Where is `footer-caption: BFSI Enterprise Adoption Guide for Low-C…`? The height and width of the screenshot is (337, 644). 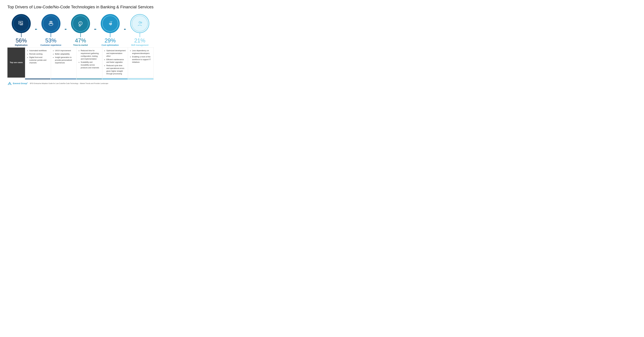
footer-caption: BFSI Enterprise Adoption Guide for Low-C… is located at coordinates (69, 84).